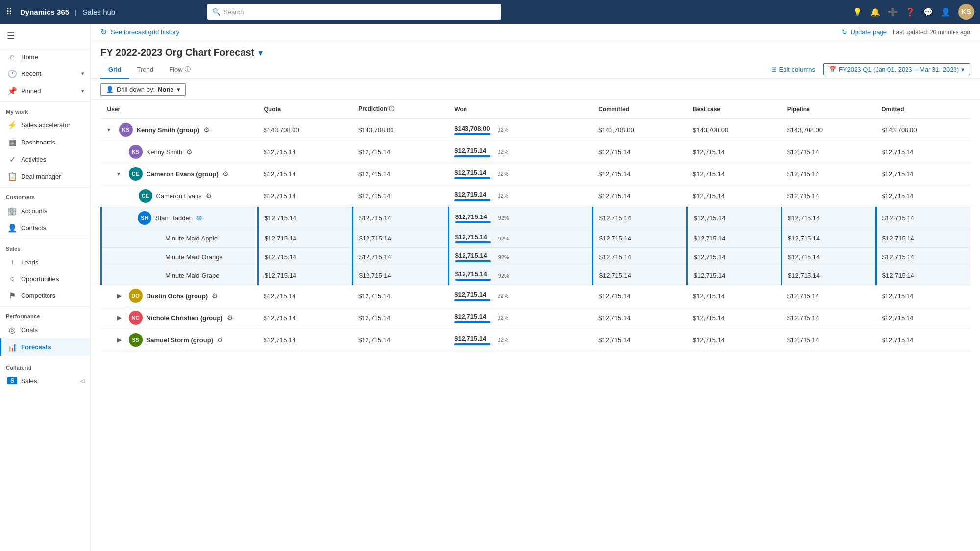 Image resolution: width=980 pixels, height=551 pixels. Describe the element at coordinates (829, 130) in the screenshot. I see `pipeline-kenny-smith-group: $143,708.00` at that location.